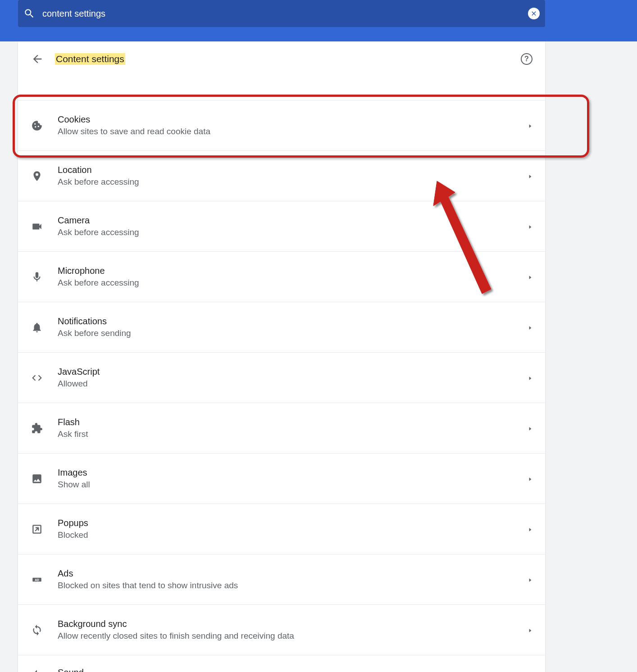  What do you see at coordinates (534, 14) in the screenshot?
I see `clear-search-button` at bounding box center [534, 14].